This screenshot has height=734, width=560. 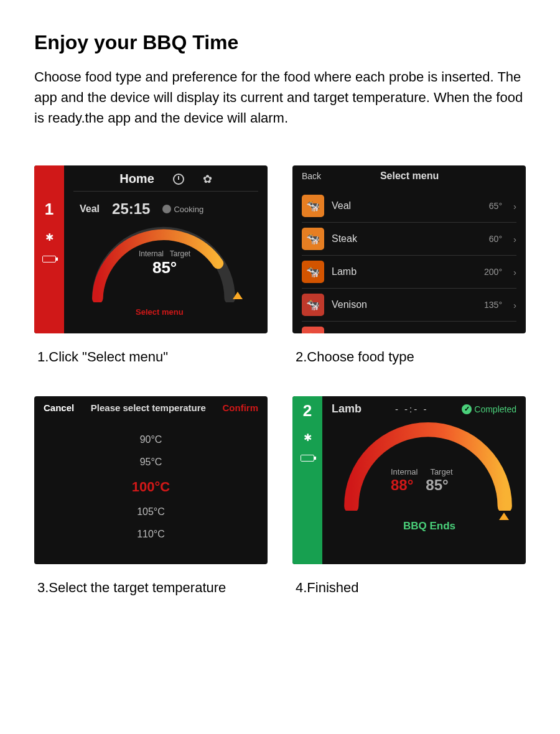 I want to click on panel-home-gauge: 1 Home ✿ Veal 25:15 Cooking, so click(x=151, y=249).